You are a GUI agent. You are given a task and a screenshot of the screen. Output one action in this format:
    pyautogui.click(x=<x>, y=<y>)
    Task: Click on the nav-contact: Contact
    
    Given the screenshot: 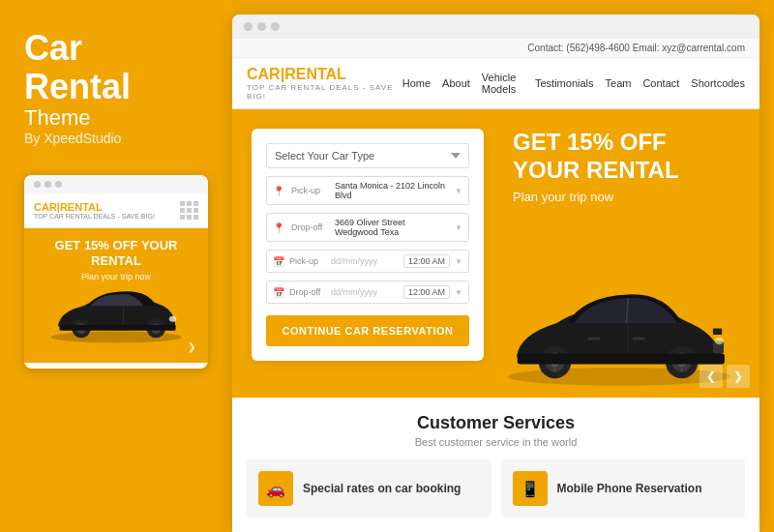 What is the action you would take?
    pyautogui.click(x=661, y=83)
    